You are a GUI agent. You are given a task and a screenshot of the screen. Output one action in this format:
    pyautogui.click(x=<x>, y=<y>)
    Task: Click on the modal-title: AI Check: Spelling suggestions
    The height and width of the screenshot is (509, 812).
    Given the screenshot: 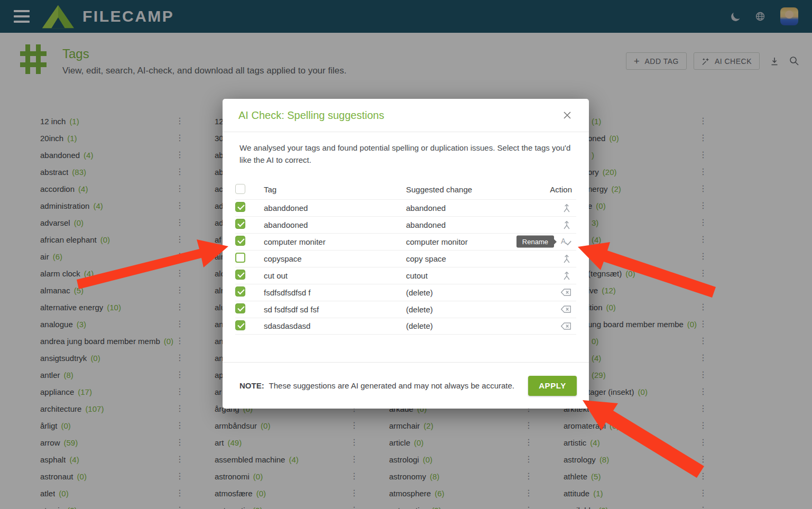 What is the action you would take?
    pyautogui.click(x=311, y=115)
    